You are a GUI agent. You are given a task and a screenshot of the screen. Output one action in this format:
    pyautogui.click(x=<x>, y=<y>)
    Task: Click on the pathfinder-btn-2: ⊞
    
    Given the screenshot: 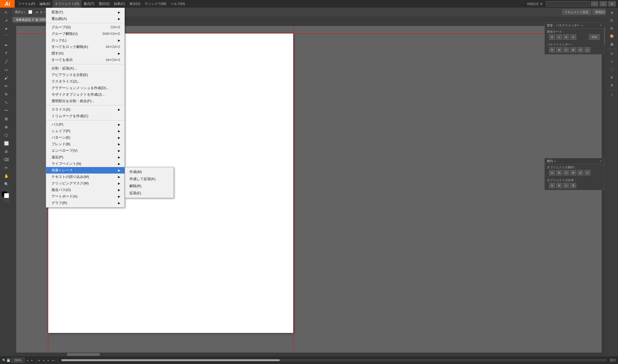 What is the action you would take?
    pyautogui.click(x=559, y=50)
    